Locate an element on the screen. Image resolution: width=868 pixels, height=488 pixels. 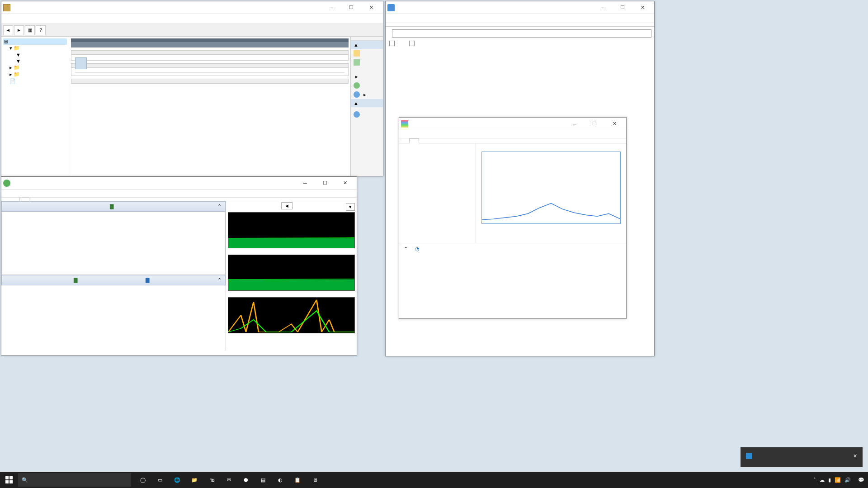
props-icon: ▦ is located at coordinates (30, 30).